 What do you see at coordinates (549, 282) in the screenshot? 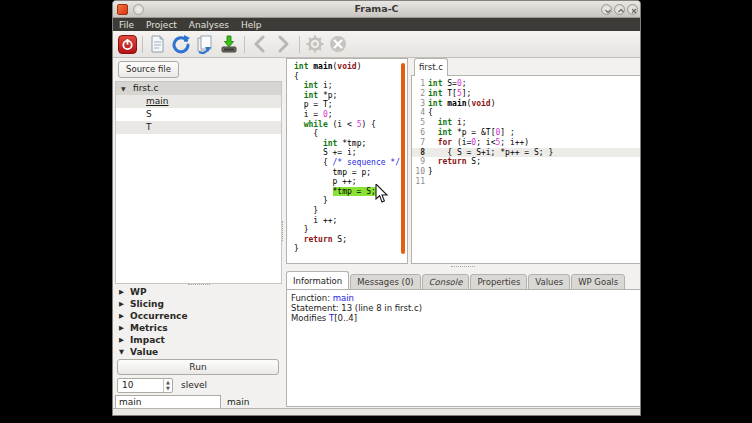
I see `tab-values: Values` at bounding box center [549, 282].